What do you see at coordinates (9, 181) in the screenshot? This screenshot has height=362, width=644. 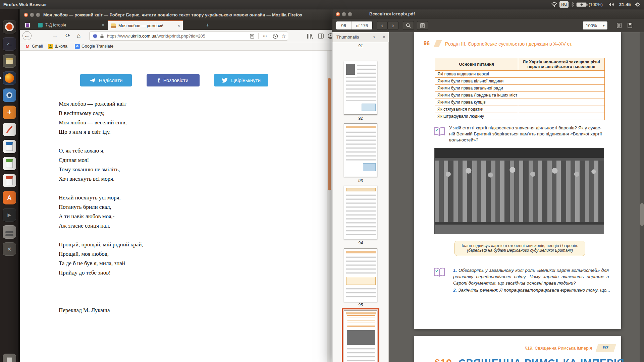 I see `dock-item-impress` at bounding box center [9, 181].